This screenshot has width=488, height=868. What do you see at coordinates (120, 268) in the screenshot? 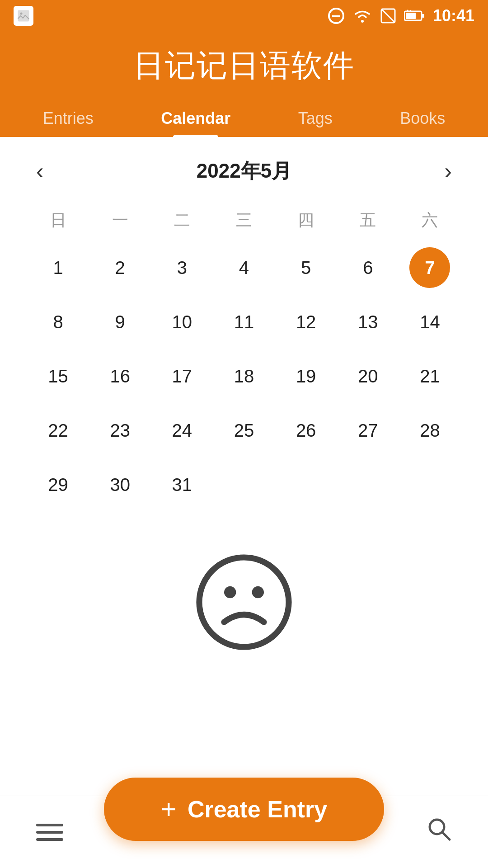
I see `day-cell: 2` at bounding box center [120, 268].